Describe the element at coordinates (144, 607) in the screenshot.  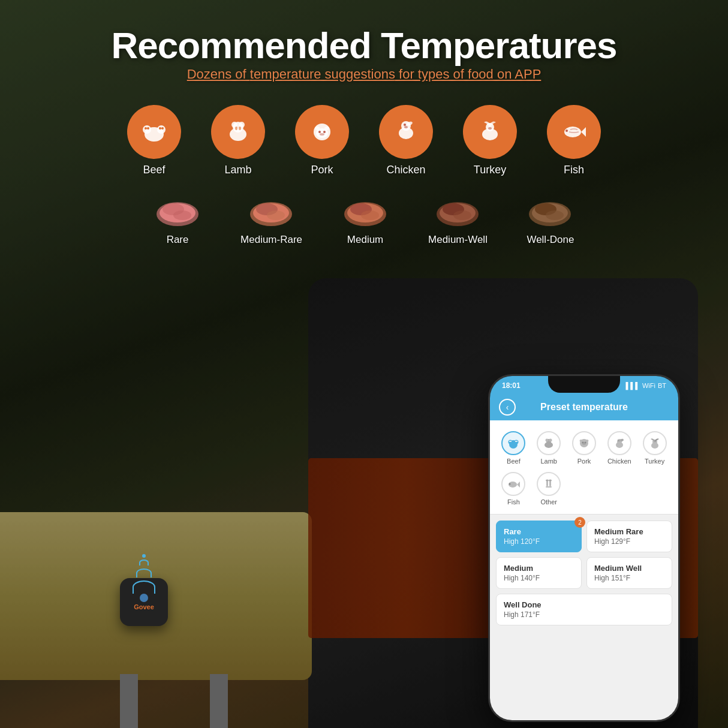
I see `govee-logo: Govee` at that location.